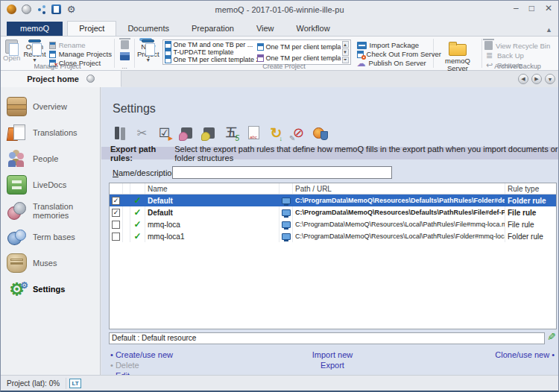  Describe the element at coordinates (16, 289) in the screenshot. I see `gears-icon` at that location.